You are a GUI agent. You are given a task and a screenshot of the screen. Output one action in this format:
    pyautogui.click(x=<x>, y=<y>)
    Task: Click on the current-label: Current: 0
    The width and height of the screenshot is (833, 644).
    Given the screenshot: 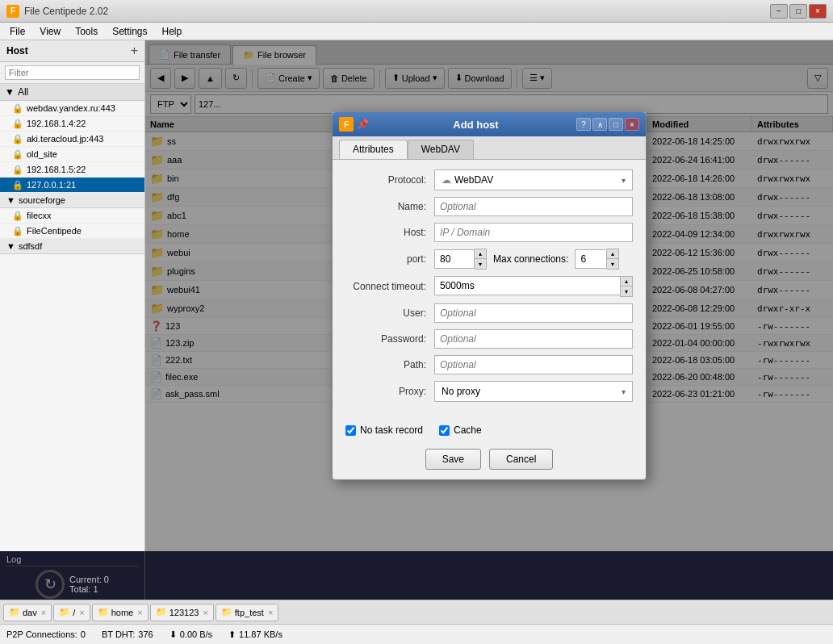 What is the action you would take?
    pyautogui.click(x=89, y=579)
    